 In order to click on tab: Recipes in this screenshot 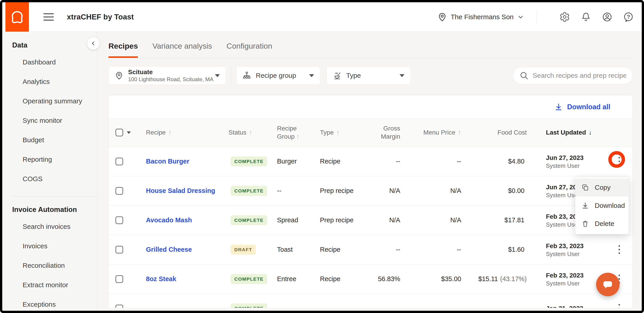, I will do `click(123, 50)`.